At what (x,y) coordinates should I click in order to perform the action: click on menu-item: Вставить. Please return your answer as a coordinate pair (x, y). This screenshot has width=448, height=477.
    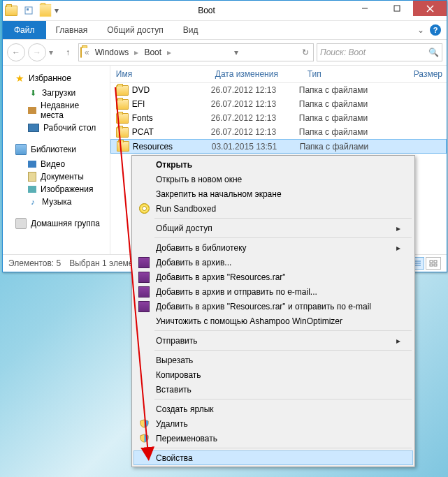
    Looking at the image, I should click on (273, 390).